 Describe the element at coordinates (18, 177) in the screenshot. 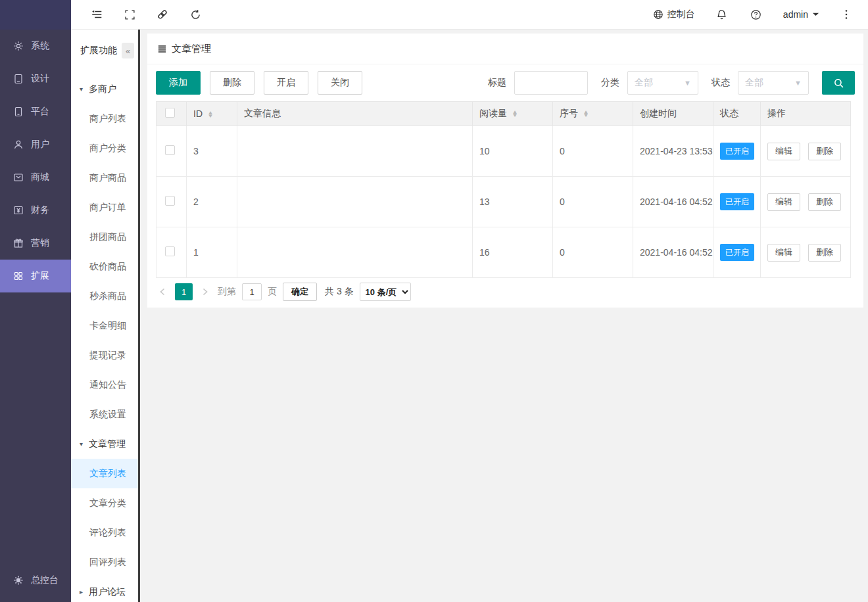

I see `mall-icon` at that location.